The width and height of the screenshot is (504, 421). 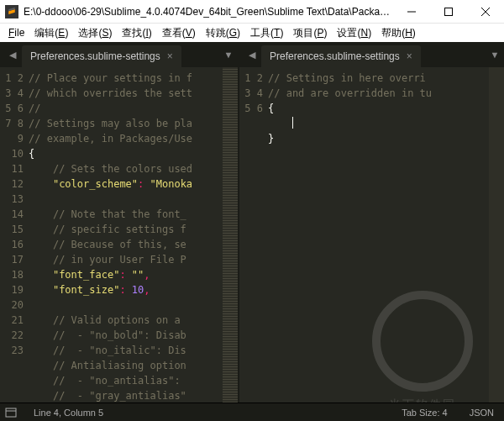 I want to click on close-button, so click(x=486, y=12).